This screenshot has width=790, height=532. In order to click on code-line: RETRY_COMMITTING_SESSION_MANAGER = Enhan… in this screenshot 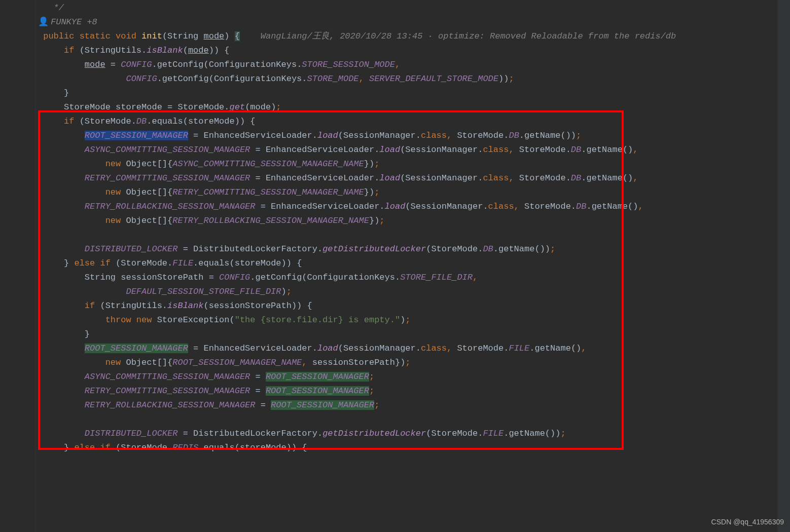, I will do `click(414, 178)`.